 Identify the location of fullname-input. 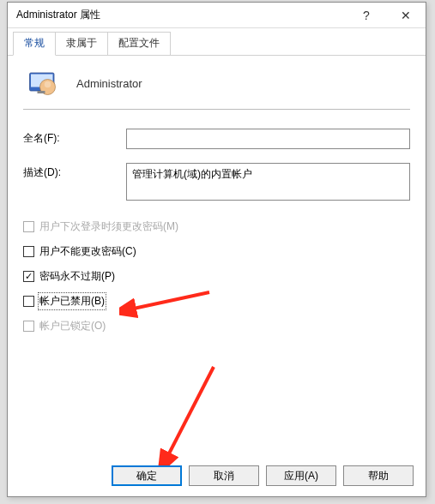
(268, 139).